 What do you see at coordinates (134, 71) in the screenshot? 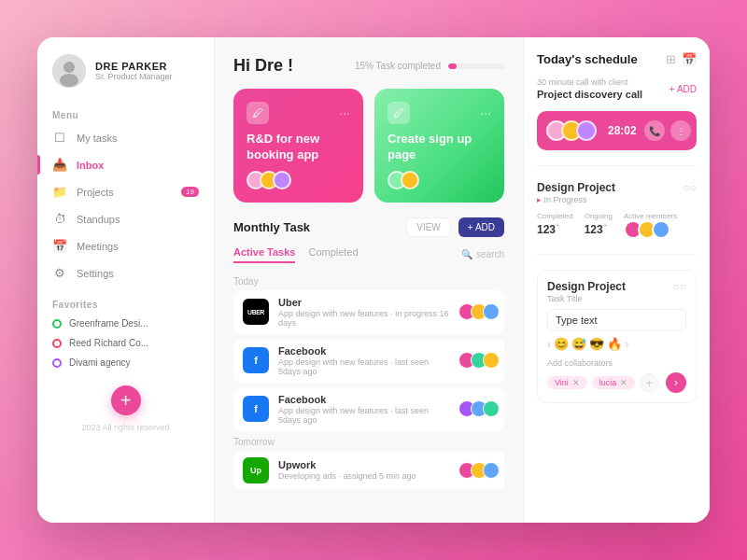
I see `profile-info: DRE PARKER Sr. Product Manager` at bounding box center [134, 71].